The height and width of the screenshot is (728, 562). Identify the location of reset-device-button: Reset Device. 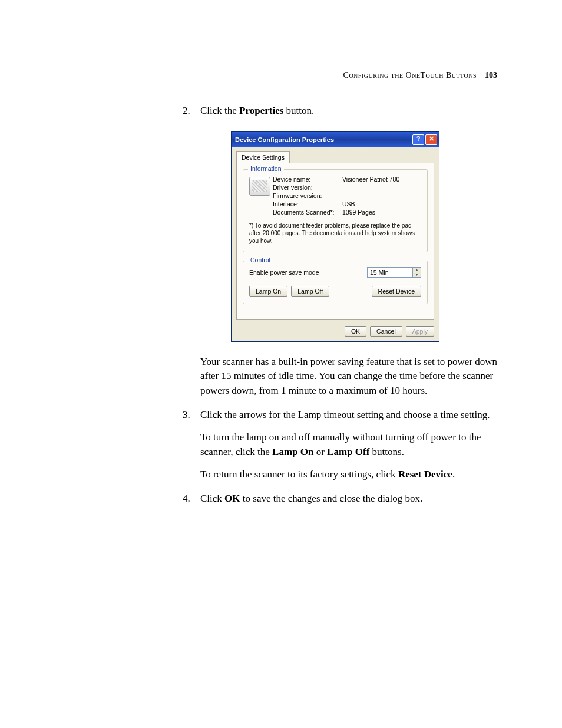
(396, 291).